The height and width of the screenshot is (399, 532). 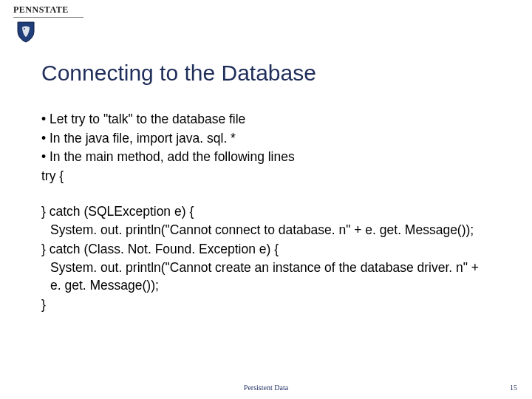 I want to click on shield-icon, so click(x=26, y=32).